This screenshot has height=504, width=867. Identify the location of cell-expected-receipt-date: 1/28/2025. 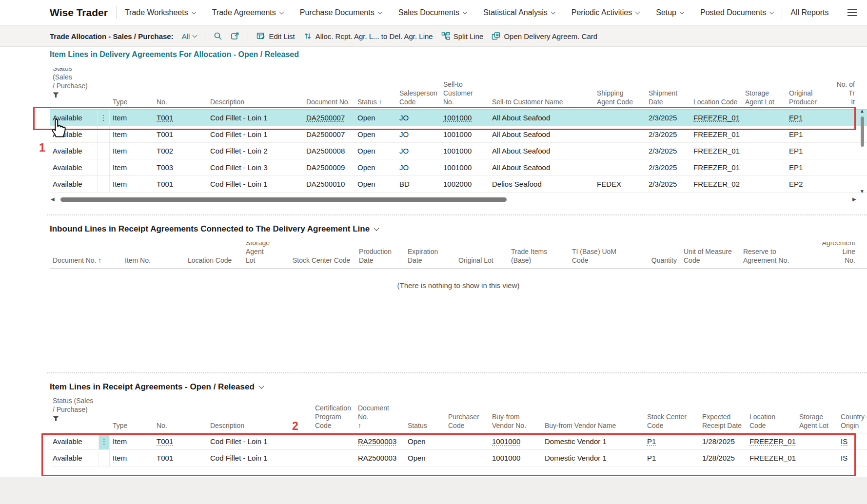
(723, 458).